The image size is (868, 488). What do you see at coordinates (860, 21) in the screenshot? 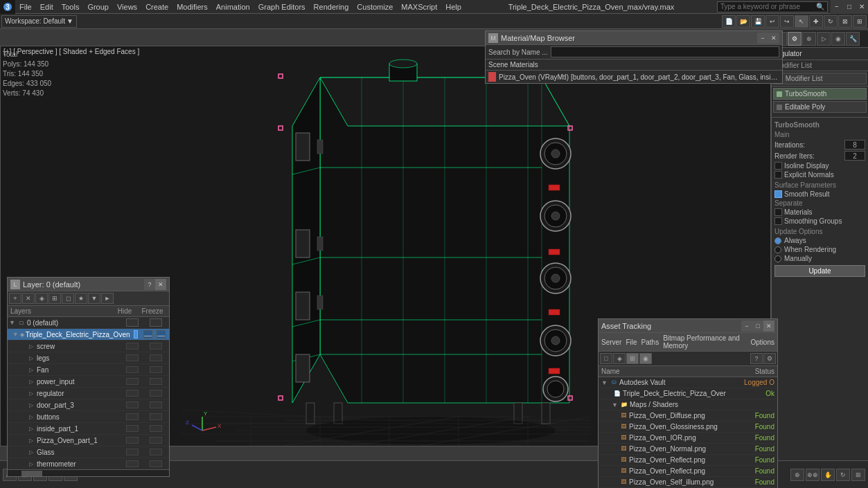
I see `toolbar-snap: ⊞` at bounding box center [860, 21].